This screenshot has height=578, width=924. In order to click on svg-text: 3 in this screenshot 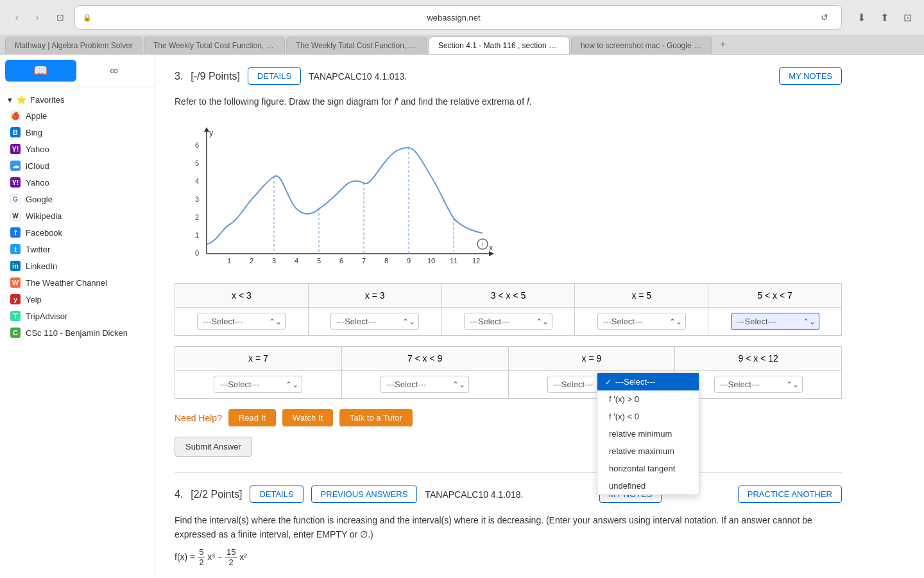, I will do `click(197, 199)`.